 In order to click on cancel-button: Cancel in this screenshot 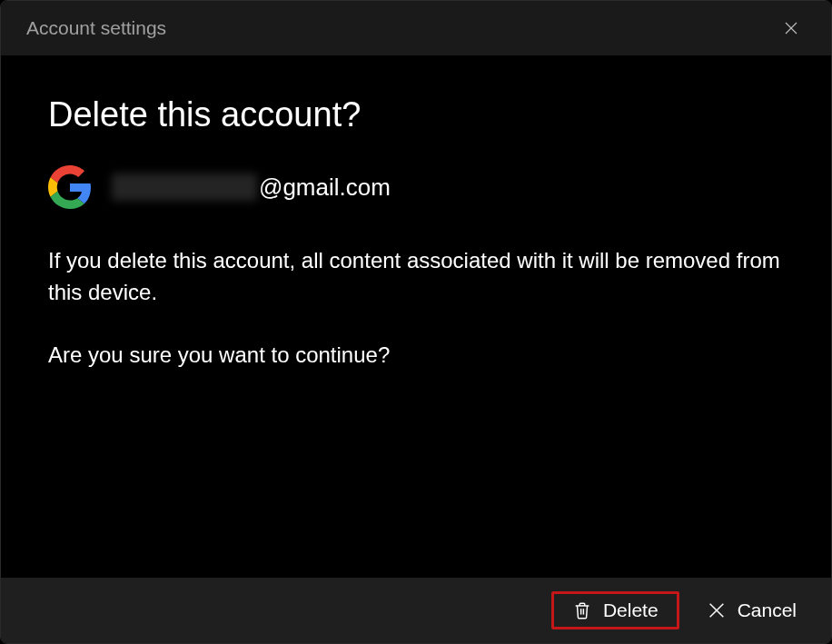, I will do `click(752, 610)`.